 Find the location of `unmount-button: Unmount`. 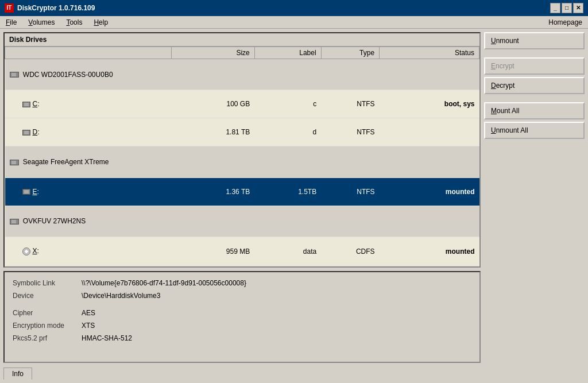

unmount-button: Unmount is located at coordinates (534, 41).